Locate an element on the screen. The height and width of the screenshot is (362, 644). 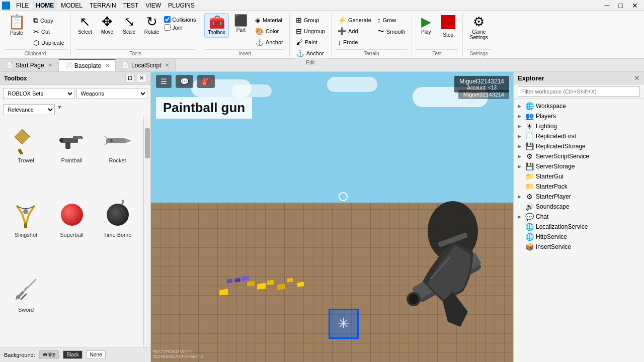
tree-item-serverscript-service: ▶ ServerScriptService is located at coordinates (579, 156).